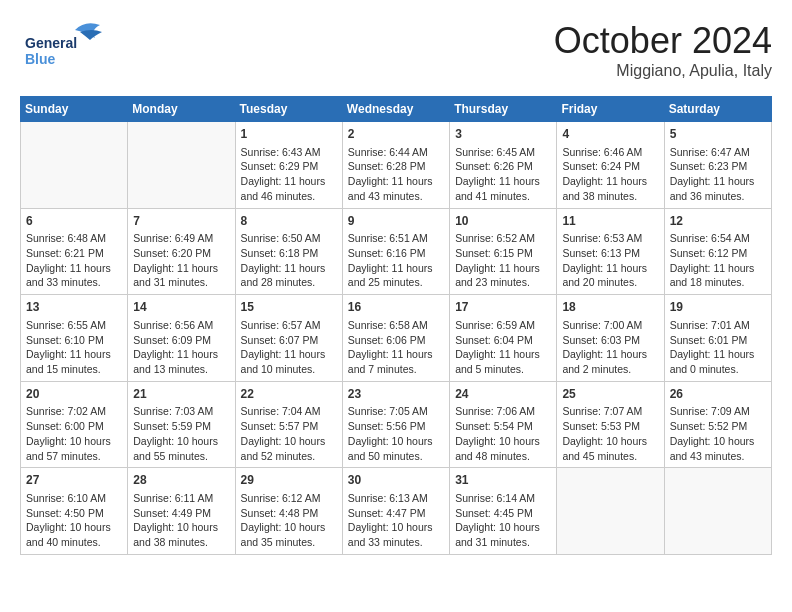  What do you see at coordinates (289, 260) in the screenshot?
I see `day-info: Sunrise: 6:50 AM Sunset: 6:18 PM Dayligh…` at bounding box center [289, 260].